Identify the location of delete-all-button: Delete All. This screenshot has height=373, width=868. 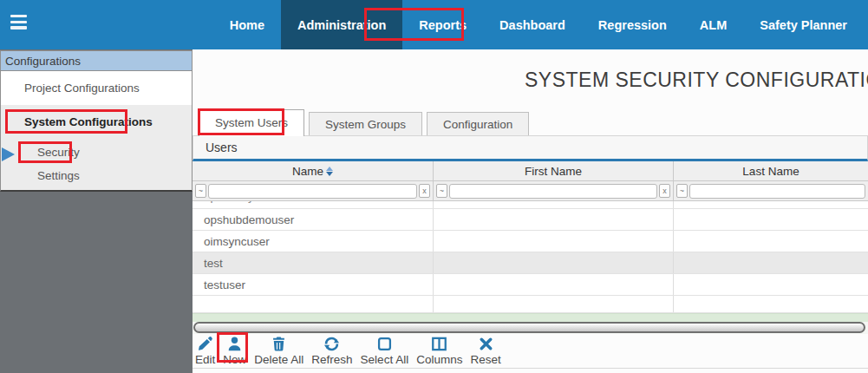
(279, 350).